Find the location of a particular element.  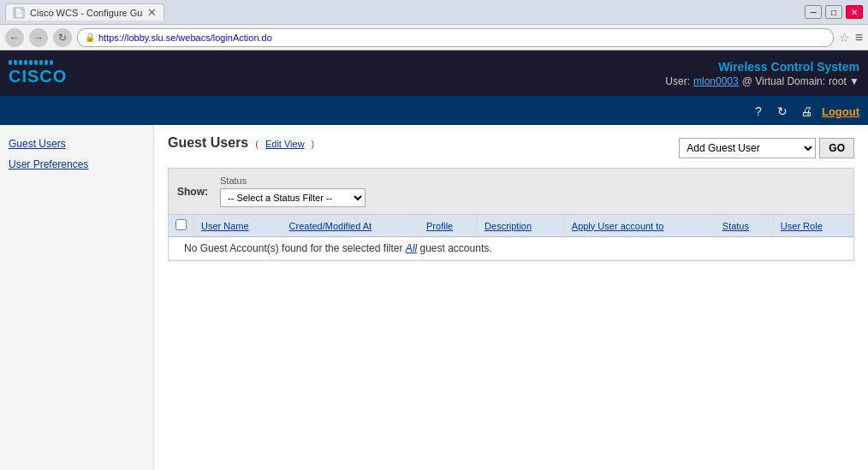

filter-area: Show: Status -- Select a Status Filter -… is located at coordinates (511, 192).